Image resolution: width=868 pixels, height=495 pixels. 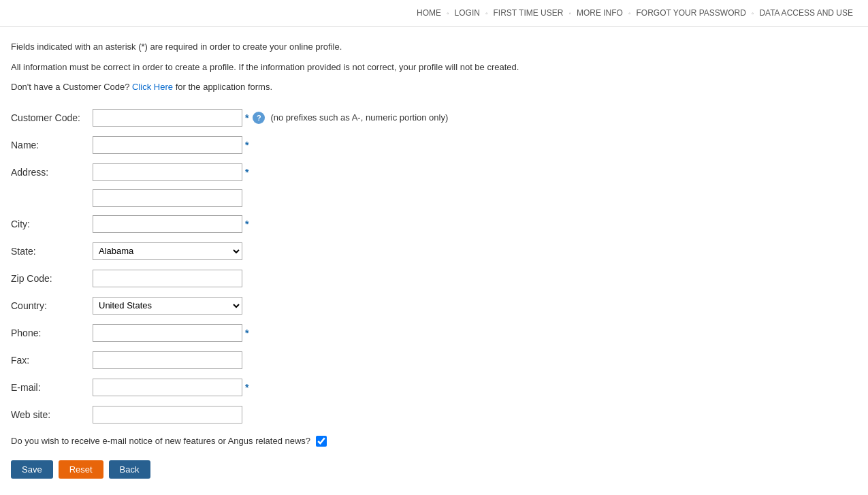 I want to click on name-label: Name:, so click(x=52, y=145).